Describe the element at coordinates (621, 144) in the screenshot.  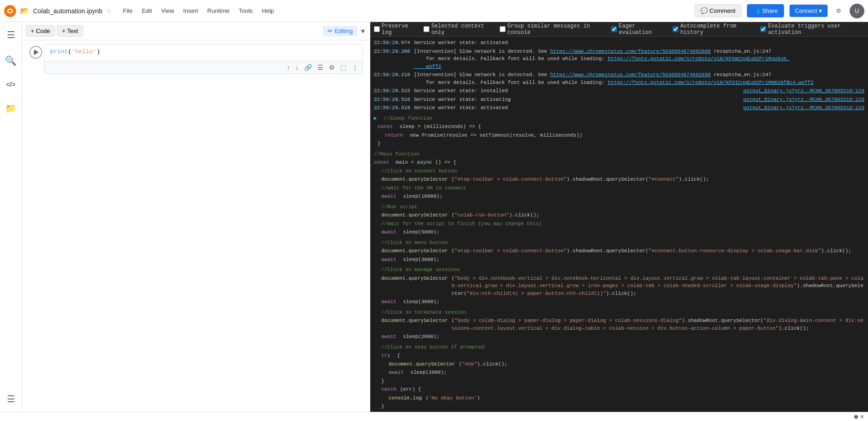
I see `code-text: }` at that location.